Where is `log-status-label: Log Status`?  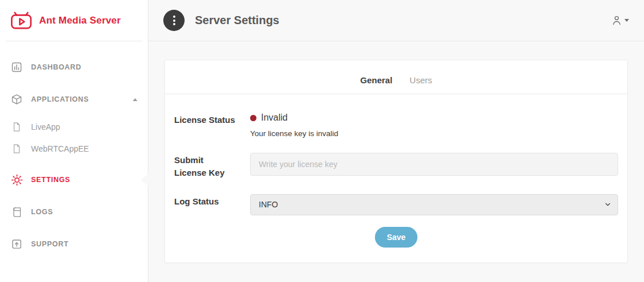 log-status-label: Log Status is located at coordinates (212, 204).